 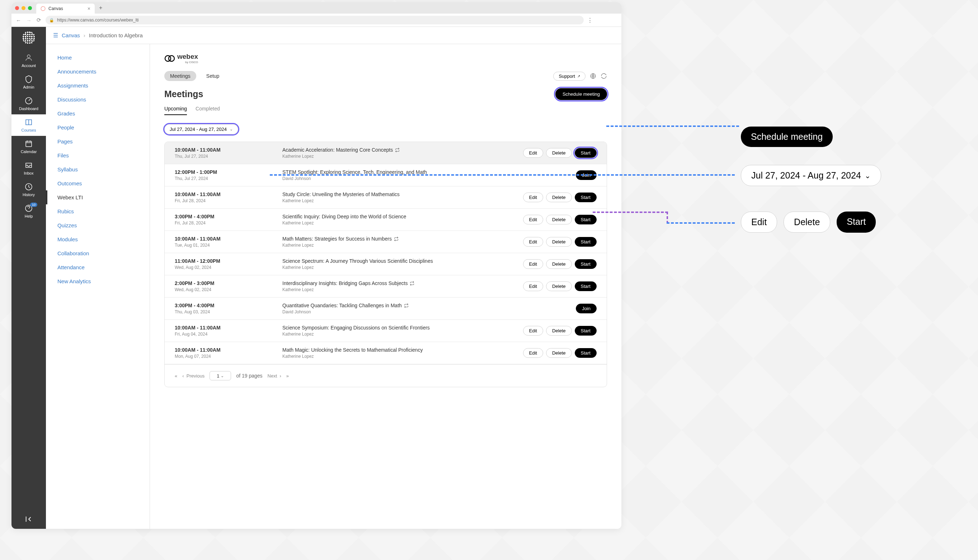 What do you see at coordinates (176, 376) in the screenshot?
I see `first-page-btn: «` at bounding box center [176, 376].